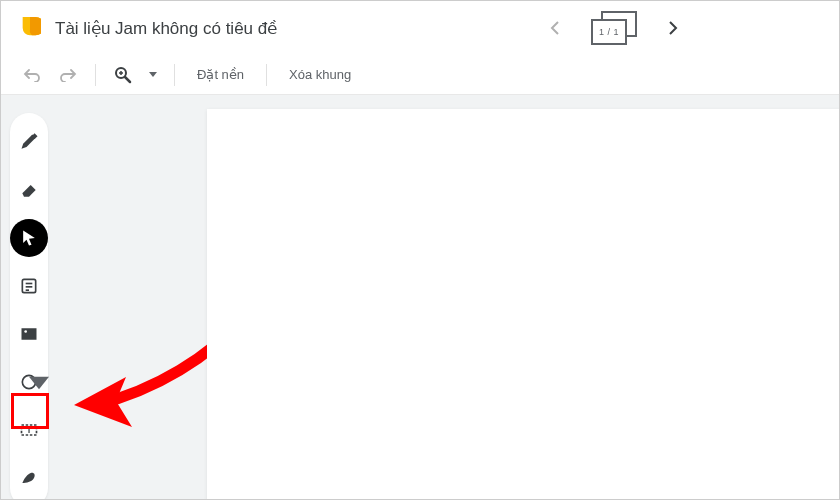 This screenshot has width=840, height=500. Describe the element at coordinates (29, 286) in the screenshot. I see `sticky-note-tool` at that location.